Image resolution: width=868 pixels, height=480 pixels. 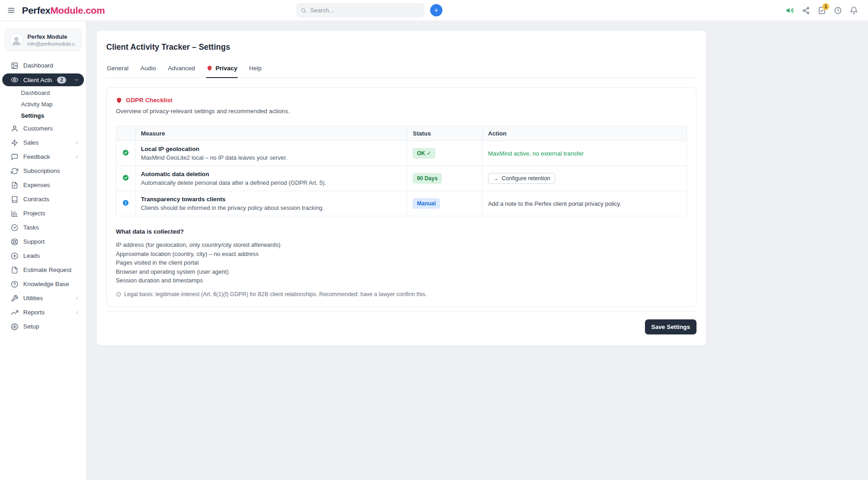 I want to click on tab-audio: Audio, so click(x=148, y=69).